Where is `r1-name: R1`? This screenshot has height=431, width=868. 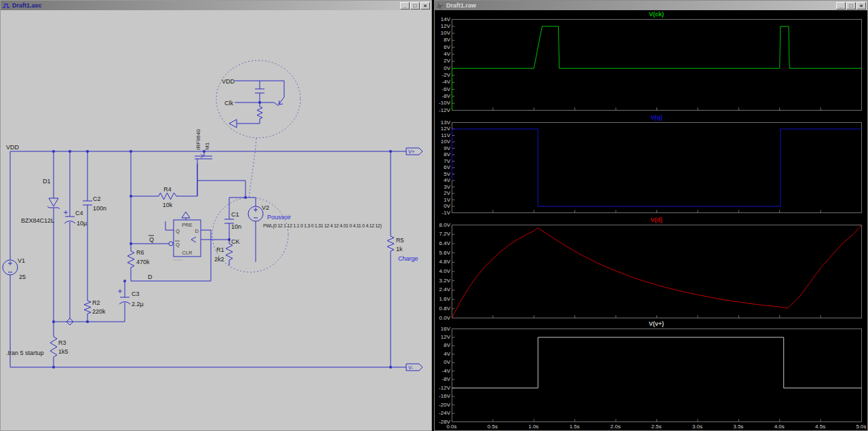 r1-name: R1 is located at coordinates (220, 250).